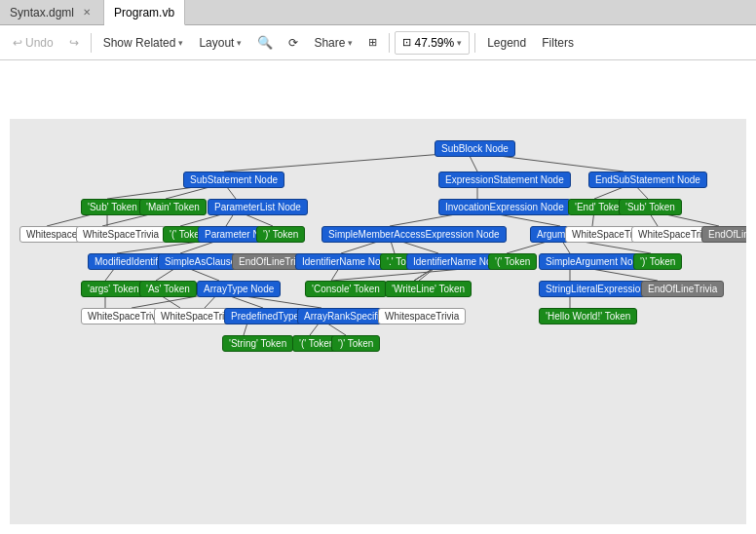 The height and width of the screenshot is (534, 756). What do you see at coordinates (475, 148) in the screenshot?
I see `node-subblock: SubBlock Node` at bounding box center [475, 148].